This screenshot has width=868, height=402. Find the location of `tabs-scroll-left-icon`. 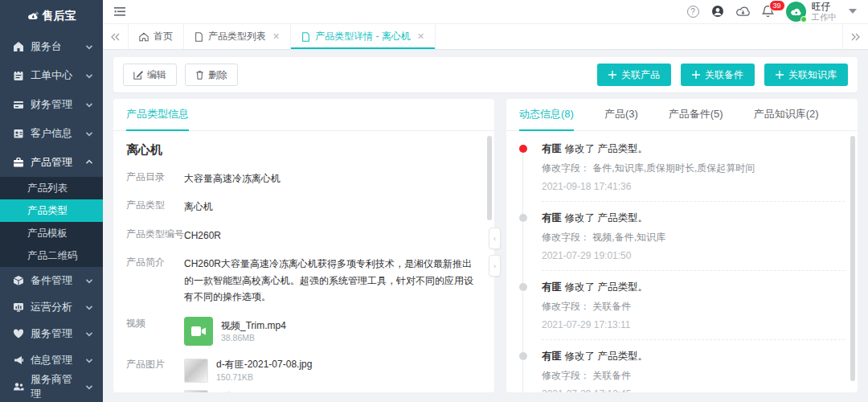

tabs-scroll-left-icon is located at coordinates (116, 37).